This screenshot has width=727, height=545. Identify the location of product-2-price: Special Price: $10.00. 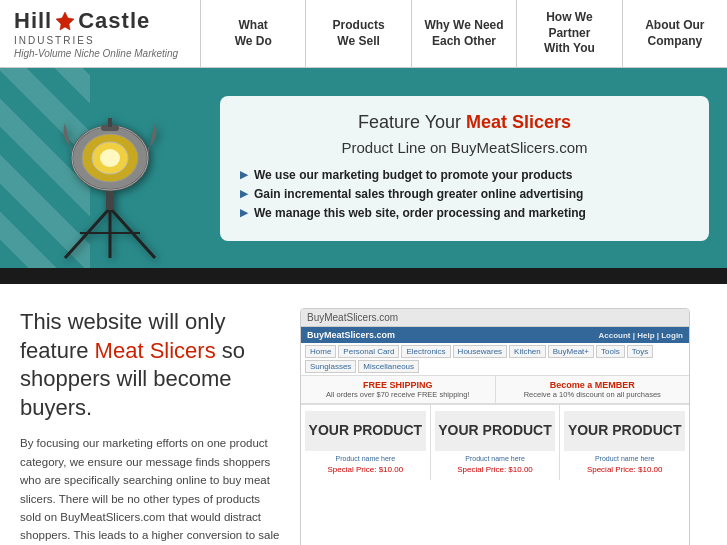
(496, 470).